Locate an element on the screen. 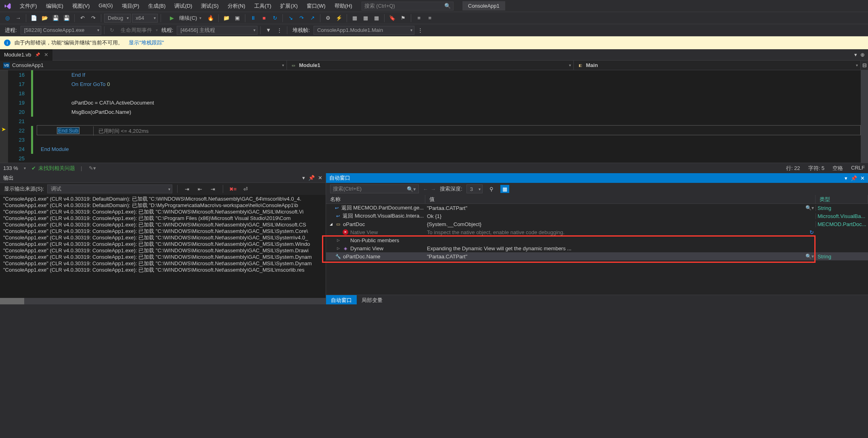 The width and height of the screenshot is (868, 438). goto-icon: ⇥ is located at coordinates (187, 189).